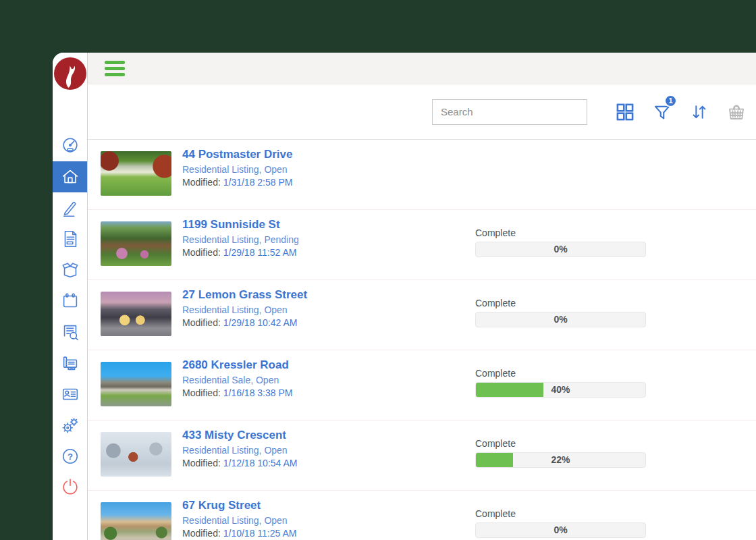  I want to click on sidebar-item-help: ?, so click(70, 456).